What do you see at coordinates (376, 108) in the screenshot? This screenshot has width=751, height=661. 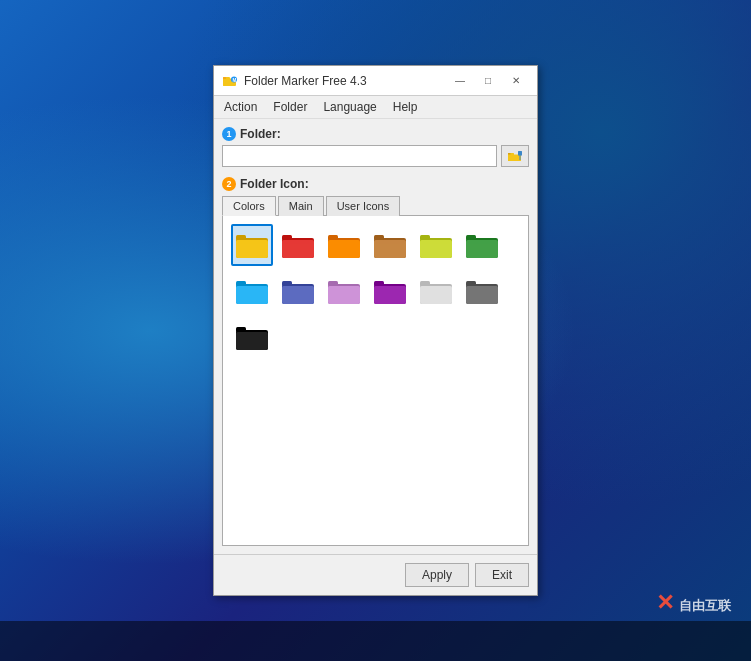 I see `menu-bar: Action Folder Language Help` at bounding box center [376, 108].